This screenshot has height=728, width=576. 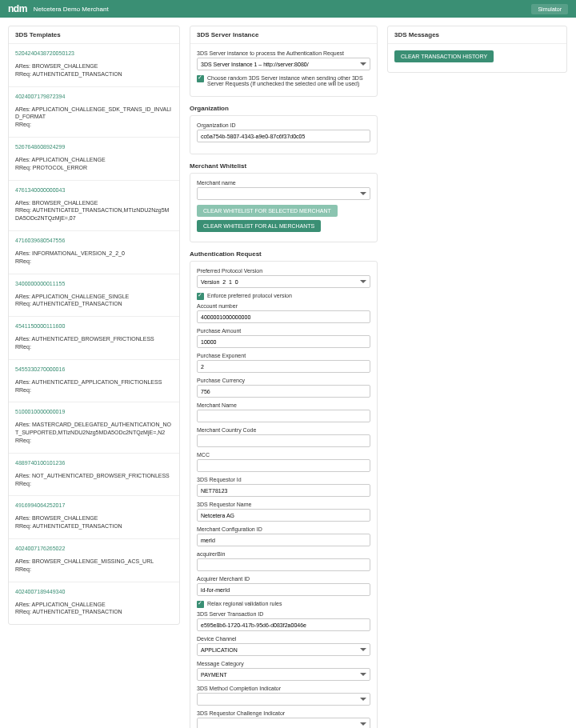 What do you see at coordinates (267, 211) in the screenshot?
I see `clear-selected-button: CLEAR WHITELIST FOR SELECTED MERCHANT` at bounding box center [267, 211].